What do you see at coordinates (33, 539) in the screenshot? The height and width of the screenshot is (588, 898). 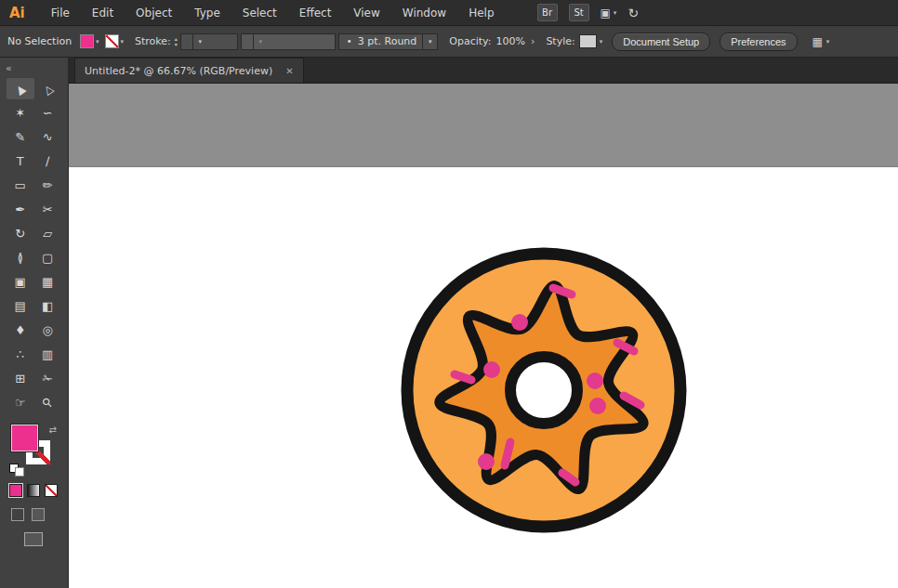 I see `screen-mode-button` at bounding box center [33, 539].